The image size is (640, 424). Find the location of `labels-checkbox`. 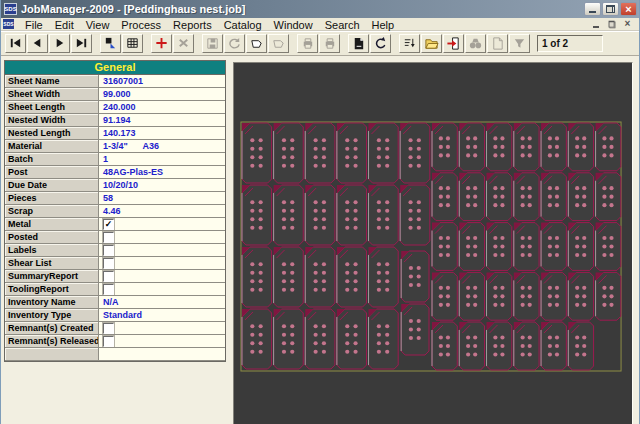

labels-checkbox is located at coordinates (108, 250).